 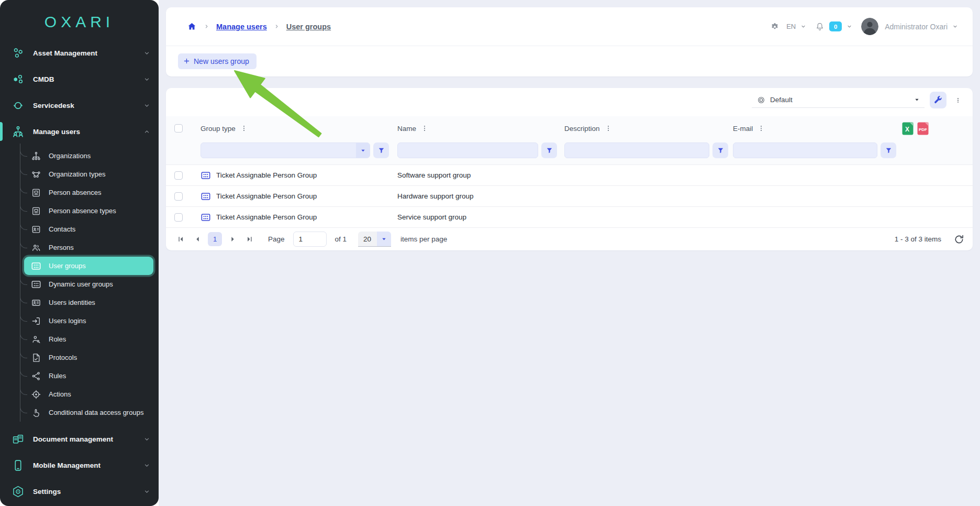 I want to click on page-size-select: 20, so click(x=375, y=239).